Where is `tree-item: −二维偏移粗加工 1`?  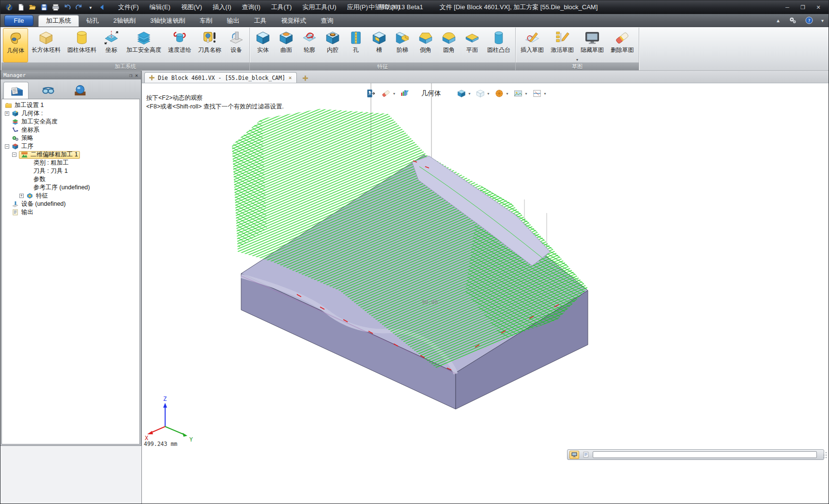
tree-item: −二维偏移粗加工 1 is located at coordinates (71, 155).